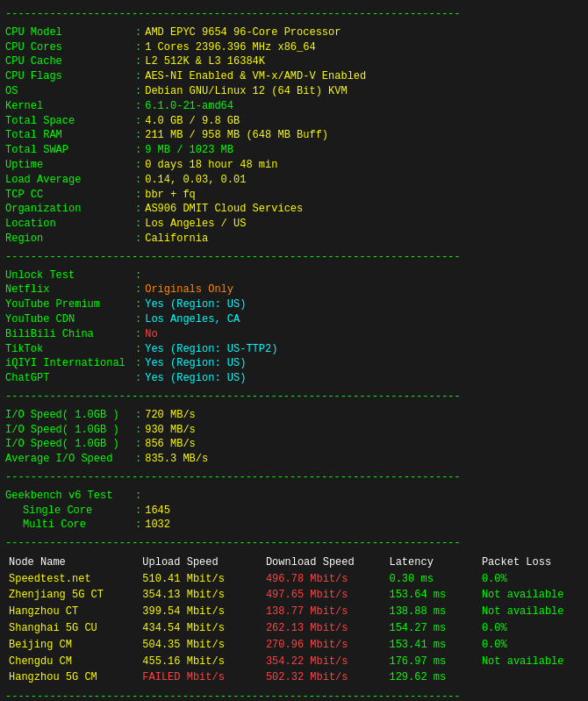 Image resolution: width=588 pixels, height=701 pixels. What do you see at coordinates (294, 662) in the screenshot?
I see `table-row: Chengdu CM 455.16 Mbit/s 354.22 Mbit/s 1…` at bounding box center [294, 662].